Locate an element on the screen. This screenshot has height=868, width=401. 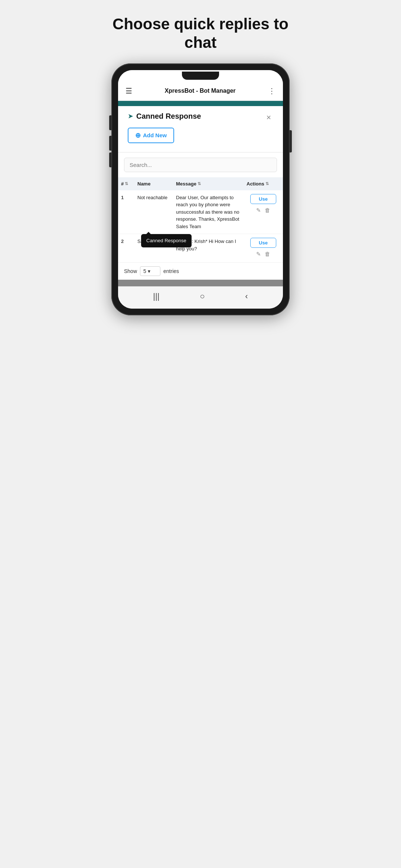
tooltip-wrapper: Sales Executive Canned Response is located at coordinates (154, 241).